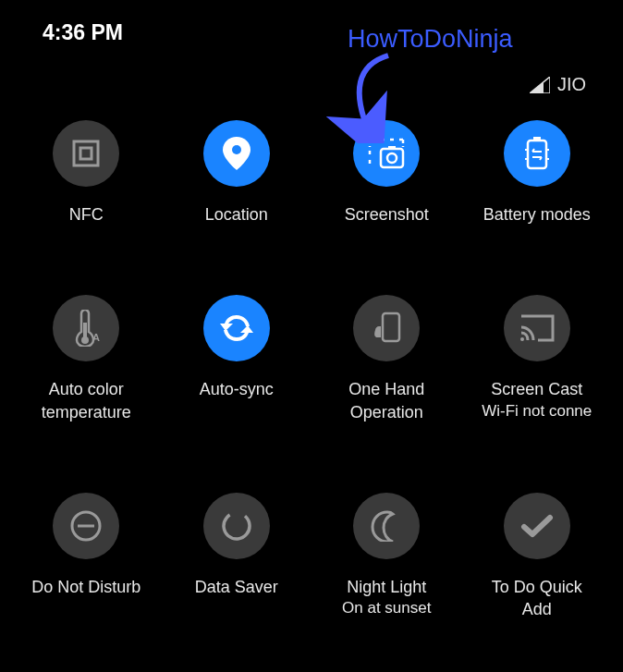 The height and width of the screenshot is (672, 623). I want to click on tile-to-do-quick-add: To Do Quick Add, so click(538, 556).